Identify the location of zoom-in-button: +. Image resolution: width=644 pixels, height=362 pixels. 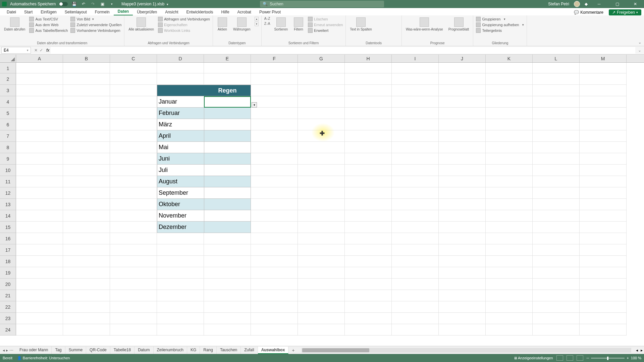
(628, 358).